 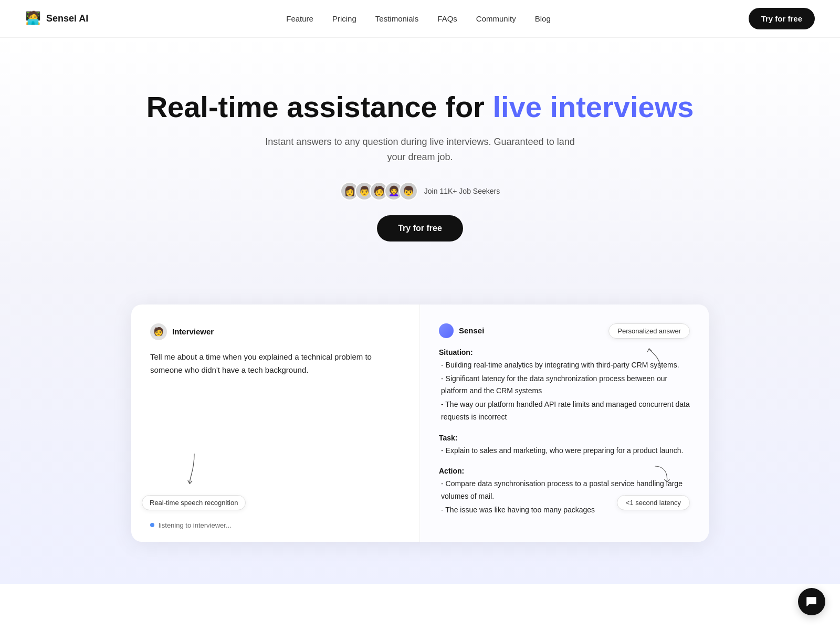 What do you see at coordinates (812, 602) in the screenshot?
I see `chat-button` at bounding box center [812, 602].